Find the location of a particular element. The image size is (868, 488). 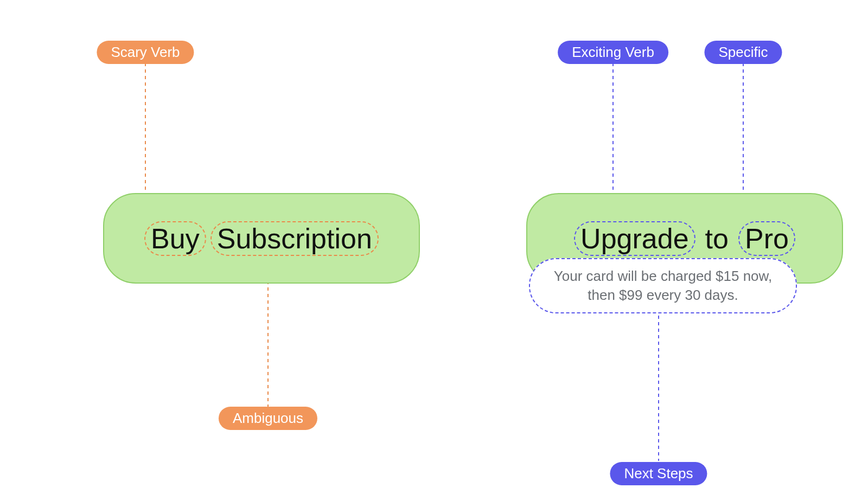

cta-right-word-1: Upgrade is located at coordinates (635, 239).